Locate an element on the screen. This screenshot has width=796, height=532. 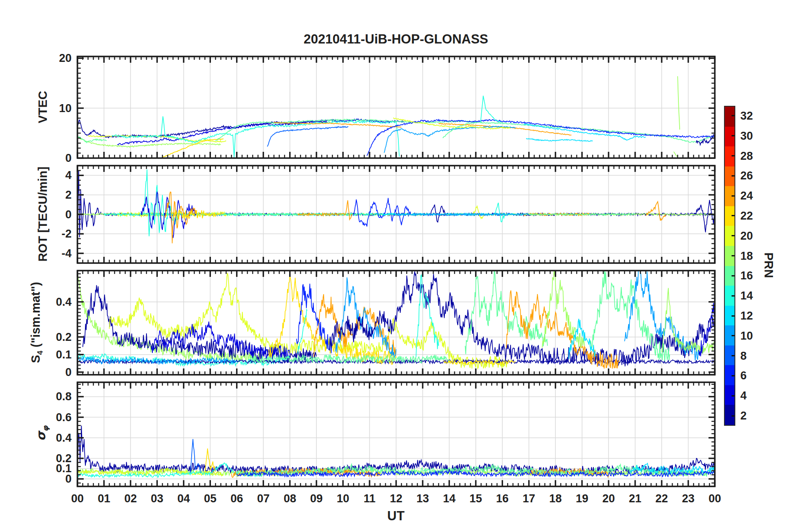
y-tick-label: 10 is located at coordinates (47, 108).